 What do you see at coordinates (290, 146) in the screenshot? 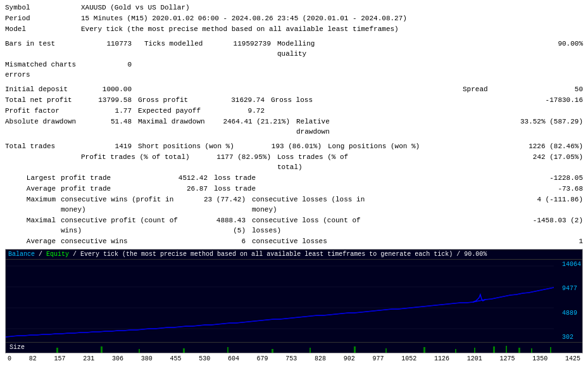
I see `short-value: 193 (86.01%)` at bounding box center [290, 146].